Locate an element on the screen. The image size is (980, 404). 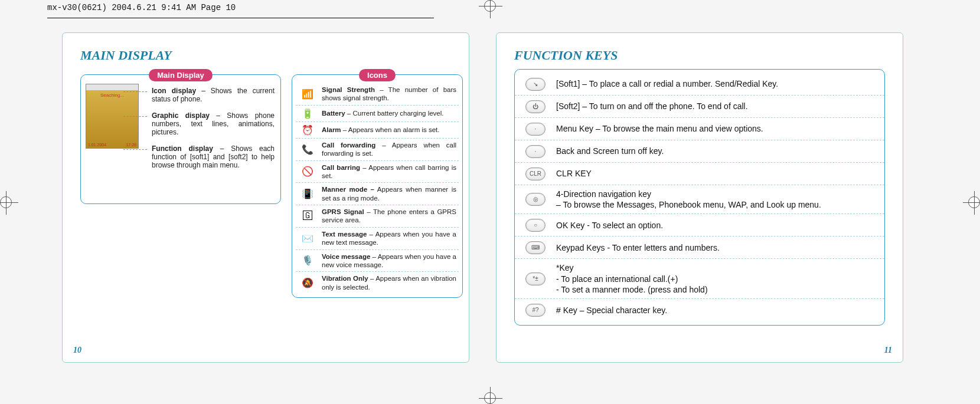
key-button-icon: #? is located at coordinates (535, 310).